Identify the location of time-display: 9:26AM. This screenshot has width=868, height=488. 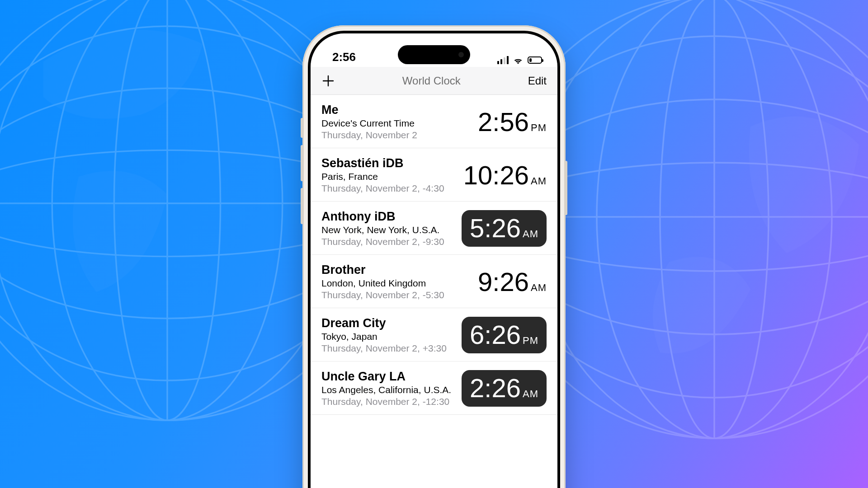
(512, 282).